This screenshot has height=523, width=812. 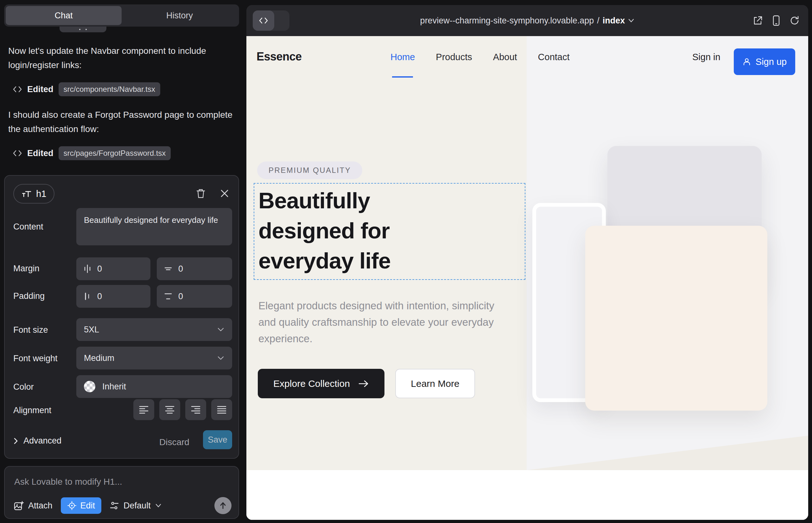 What do you see at coordinates (109, 89) in the screenshot?
I see `file-badge: src/components/Navbar.tsx` at bounding box center [109, 89].